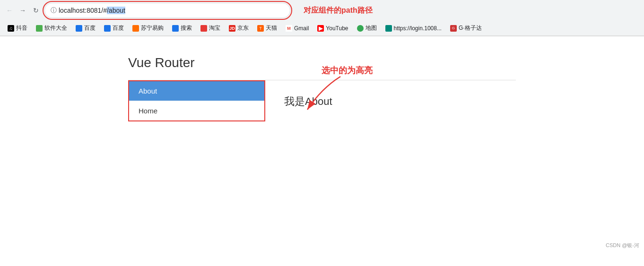 The height and width of the screenshot is (266, 644). What do you see at coordinates (152, 28) in the screenshot?
I see `bookmark-suning-label: 苏宁易购` at bounding box center [152, 28].